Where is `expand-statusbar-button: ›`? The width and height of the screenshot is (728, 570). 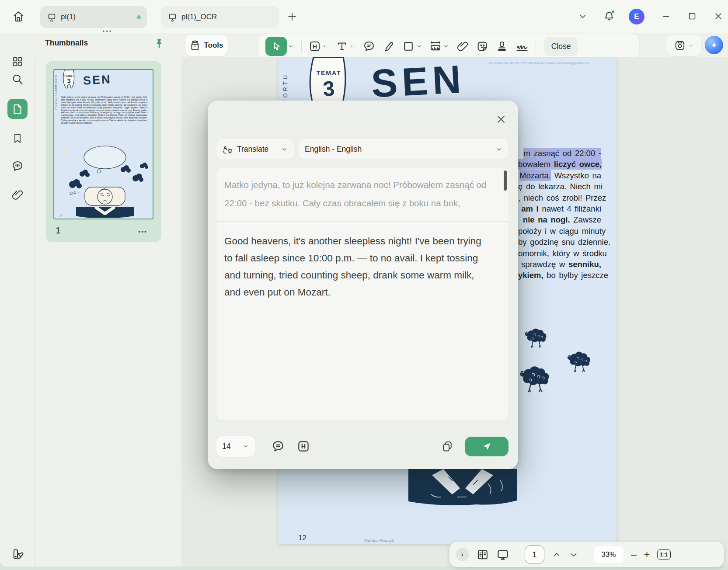
expand-statusbar-button: › is located at coordinates (463, 554).